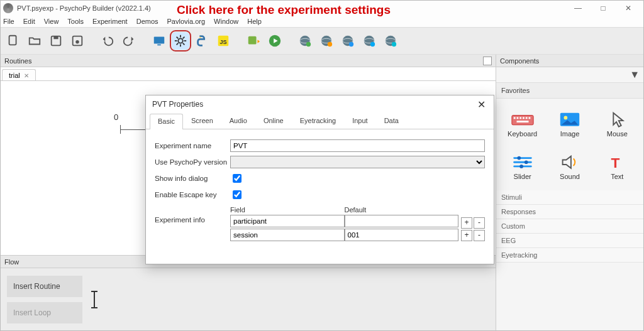  What do you see at coordinates (326, 41) in the screenshot?
I see `globe-search-button` at bounding box center [326, 41].